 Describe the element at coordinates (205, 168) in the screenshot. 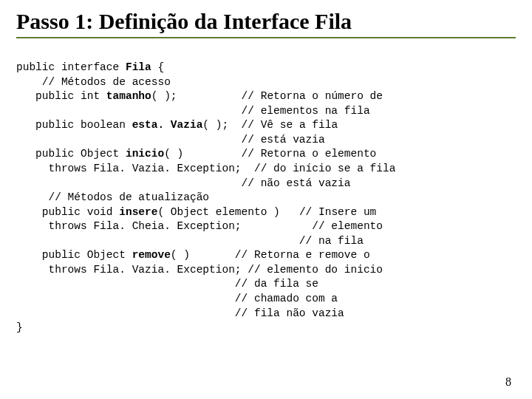

I see `code-line: throws Fila. Vazia. Exception; // do iní…` at that location.